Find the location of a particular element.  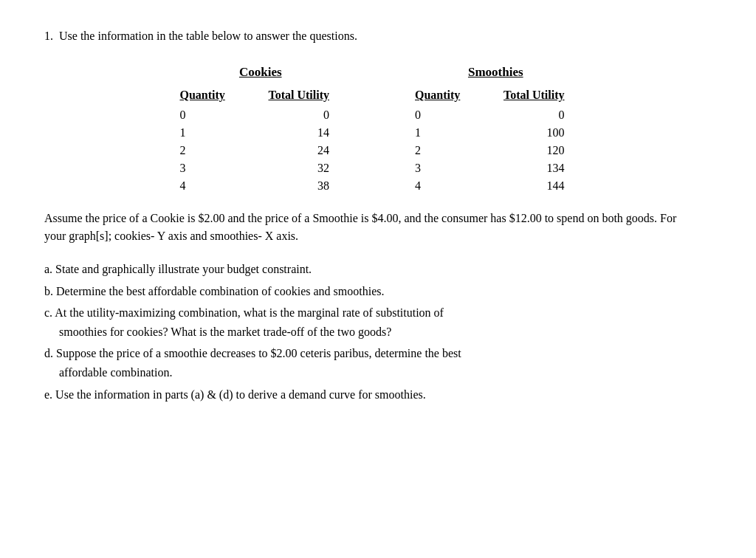

cookies-table-row: 2 24 is located at coordinates (260, 151).